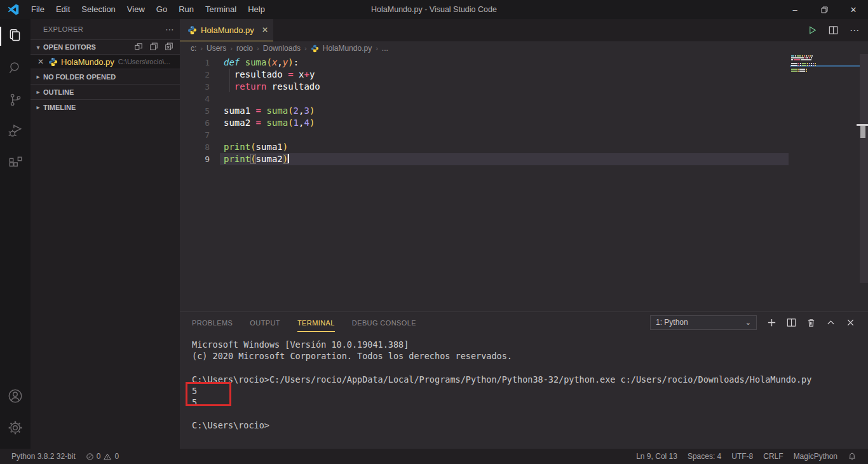  Describe the element at coordinates (15, 396) in the screenshot. I see `account-icon` at that location.